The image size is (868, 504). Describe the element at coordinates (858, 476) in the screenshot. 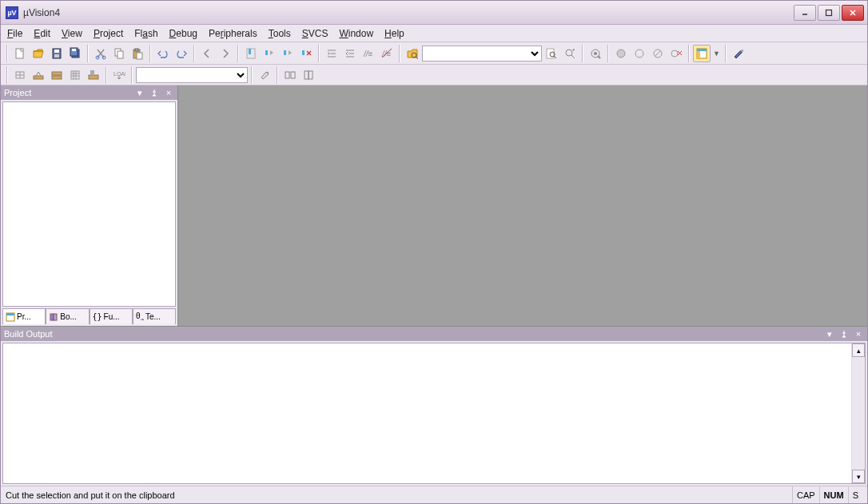

I see `scroll-down-icon: ▾` at that location.